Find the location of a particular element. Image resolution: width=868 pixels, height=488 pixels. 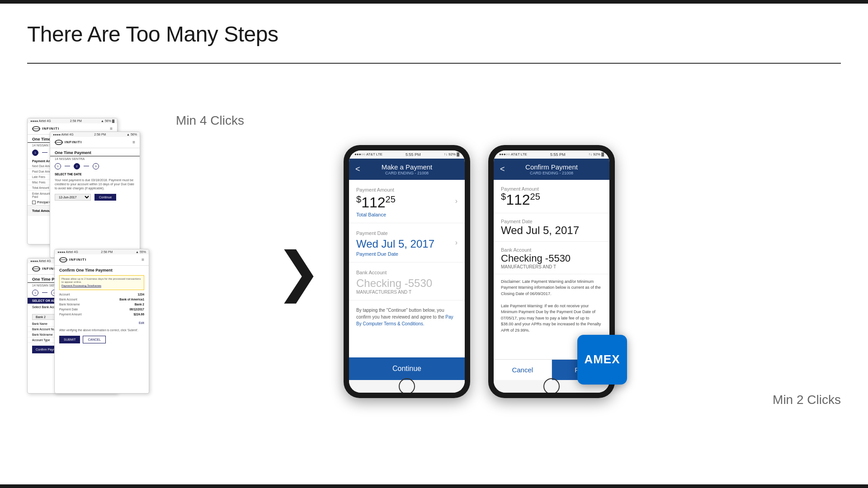

payment-date-section: Payment Date Wed Jul 5, 2017 Payment Due… is located at coordinates (407, 243).